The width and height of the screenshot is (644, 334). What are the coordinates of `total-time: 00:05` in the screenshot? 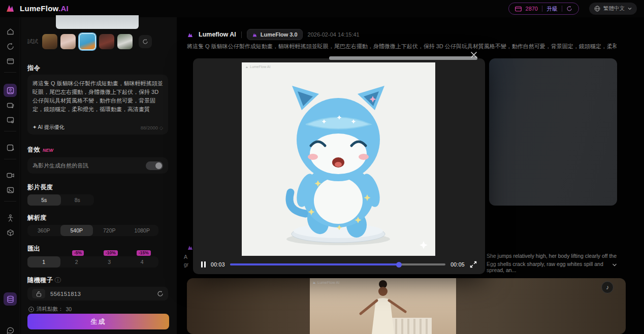 It's located at (458, 264).